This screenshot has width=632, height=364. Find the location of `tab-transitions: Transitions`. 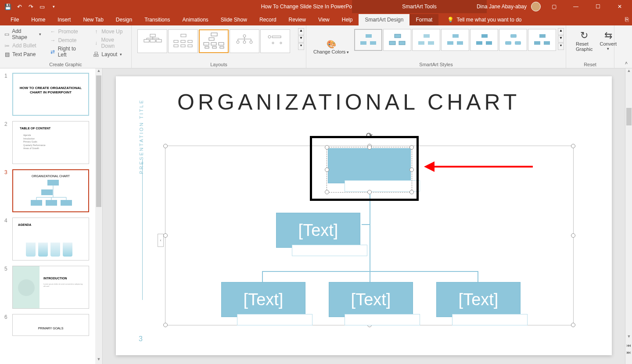

tab-transitions: Transitions is located at coordinates (157, 20).